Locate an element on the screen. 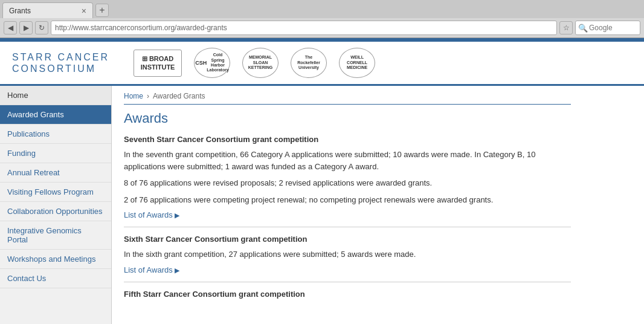  msk-logo: MEMORIALSLOANKETTERING is located at coordinates (260, 63).